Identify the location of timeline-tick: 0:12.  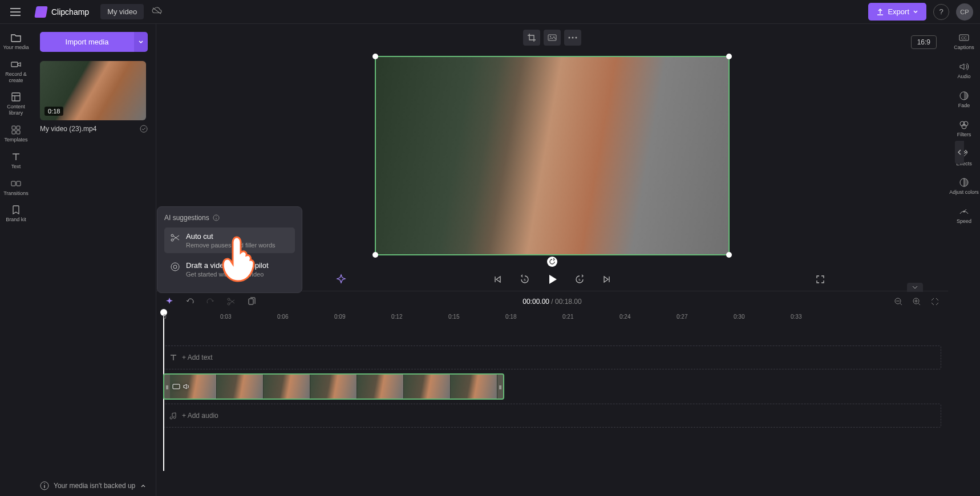
(397, 317).